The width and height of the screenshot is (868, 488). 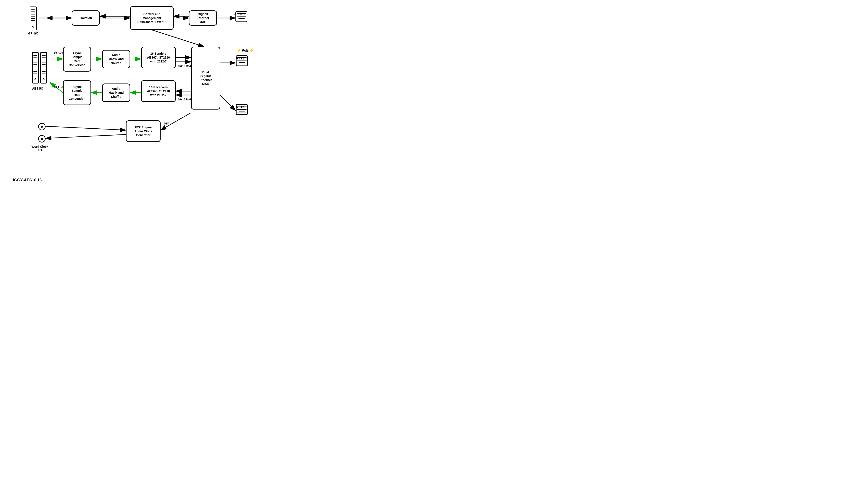 What do you see at coordinates (203, 18) in the screenshot?
I see `gigabit-eth-mac-block: Gigabit Ethernet MAC` at bounding box center [203, 18].